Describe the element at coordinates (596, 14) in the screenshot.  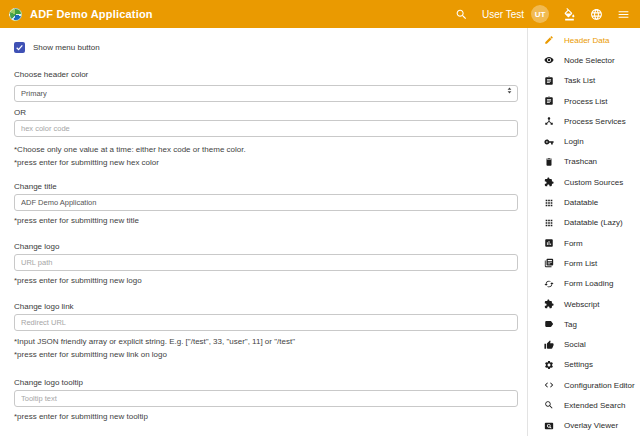
I see `language-icon` at that location.